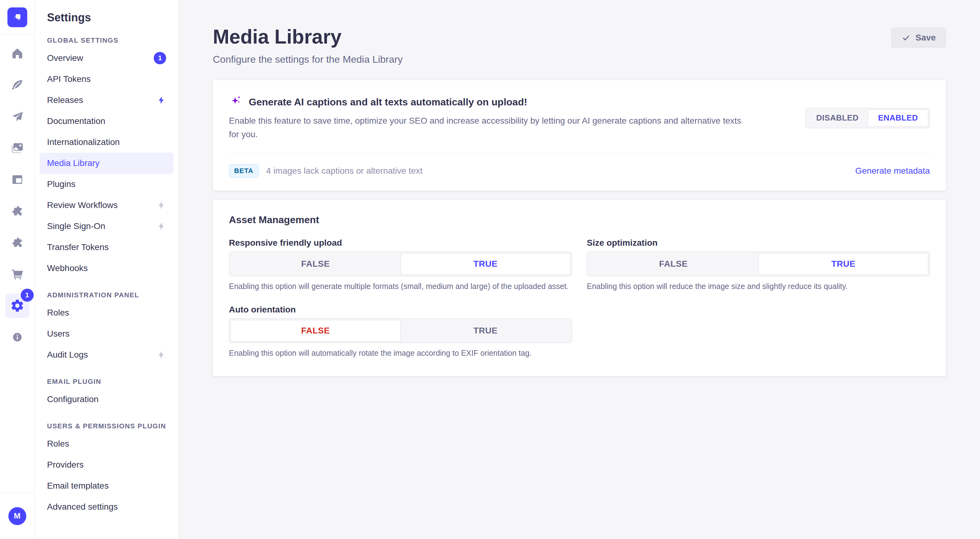 This screenshot has width=980, height=539. I want to click on sidebar-item: Review Workflows, so click(107, 205).